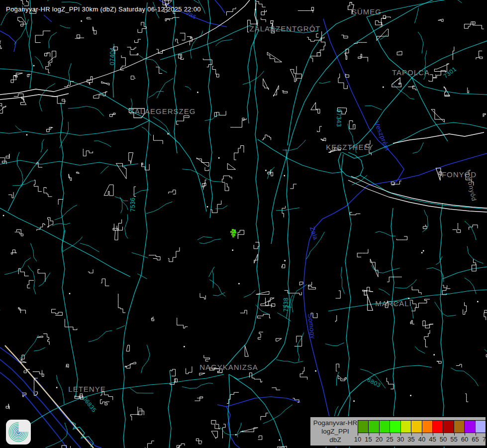 Image resolution: width=487 pixels, height=448 pixels. I want to click on city-label: Fonyód, so click(472, 189).